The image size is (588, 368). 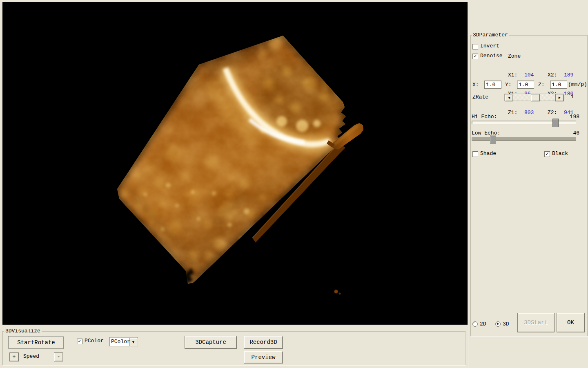 I want to click on capture3d-button: 3DCapture, so click(x=211, y=342).